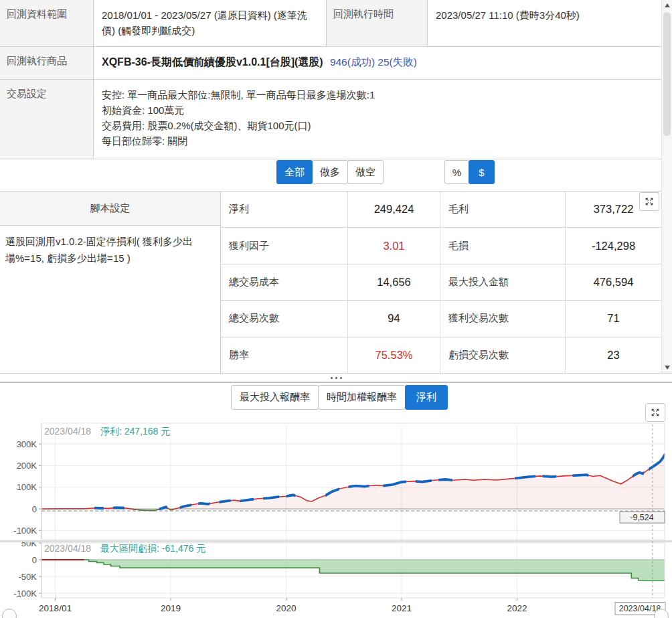  Describe the element at coordinates (135, 431) in the screenshot. I see `svg-text: 淨利: 247,168 元` at that location.